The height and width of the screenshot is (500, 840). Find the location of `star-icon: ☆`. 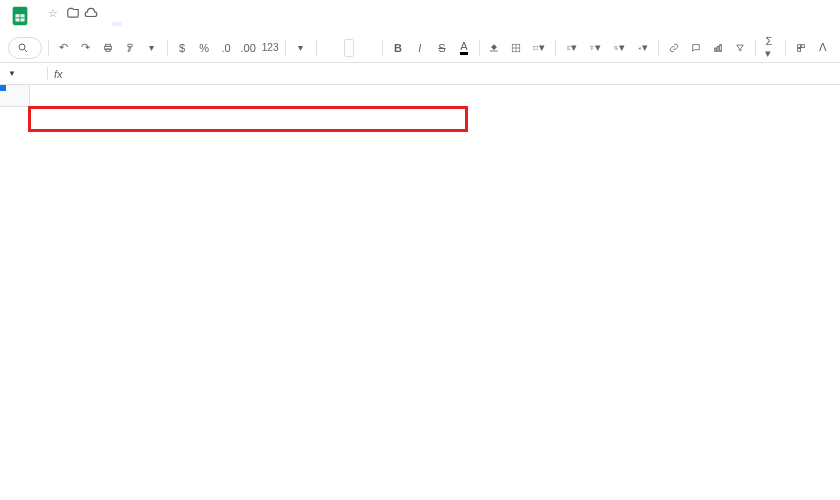

star-icon: ☆ is located at coordinates (53, 14).